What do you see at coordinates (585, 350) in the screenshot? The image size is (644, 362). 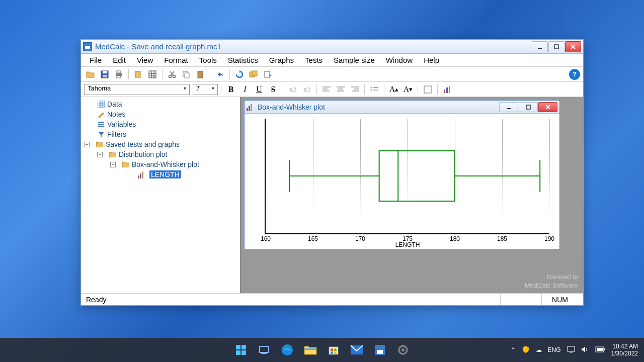 I see `volume-icon` at bounding box center [585, 350].